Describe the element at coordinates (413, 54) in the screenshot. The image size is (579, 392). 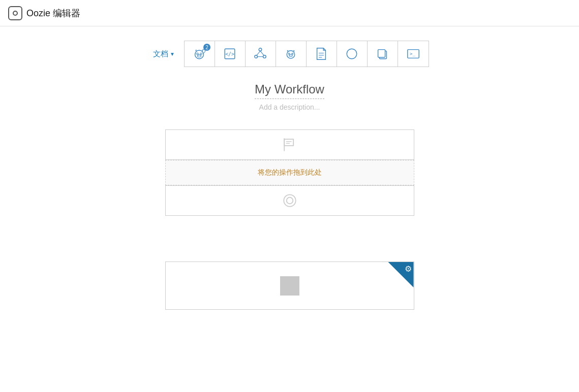
I see `terminal-icon: >_` at that location.